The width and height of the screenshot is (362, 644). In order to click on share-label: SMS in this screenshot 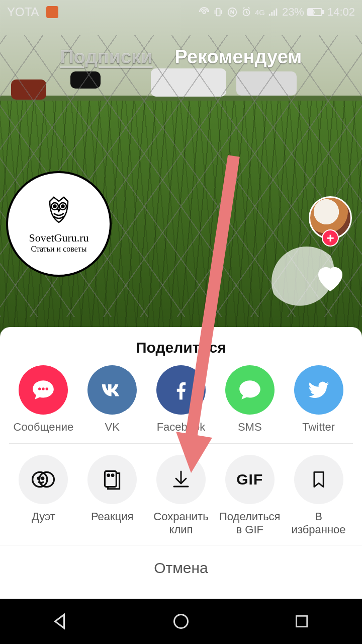, I will do `click(250, 427)`.